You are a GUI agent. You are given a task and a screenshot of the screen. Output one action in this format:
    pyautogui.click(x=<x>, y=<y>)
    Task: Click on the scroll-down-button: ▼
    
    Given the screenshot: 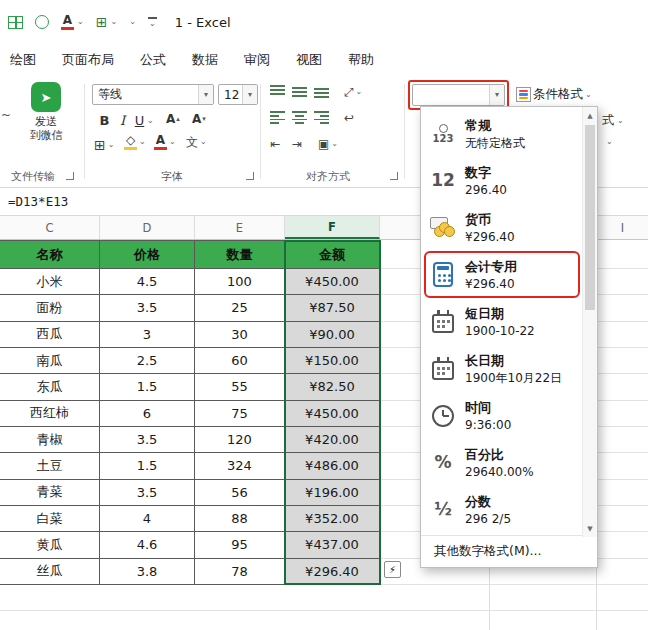 What is the action you would take?
    pyautogui.click(x=590, y=528)
    